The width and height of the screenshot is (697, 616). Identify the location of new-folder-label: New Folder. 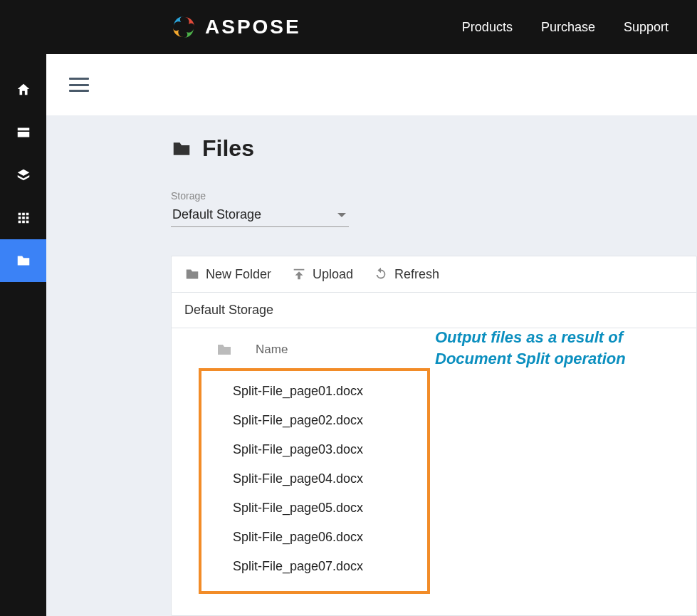
(239, 275).